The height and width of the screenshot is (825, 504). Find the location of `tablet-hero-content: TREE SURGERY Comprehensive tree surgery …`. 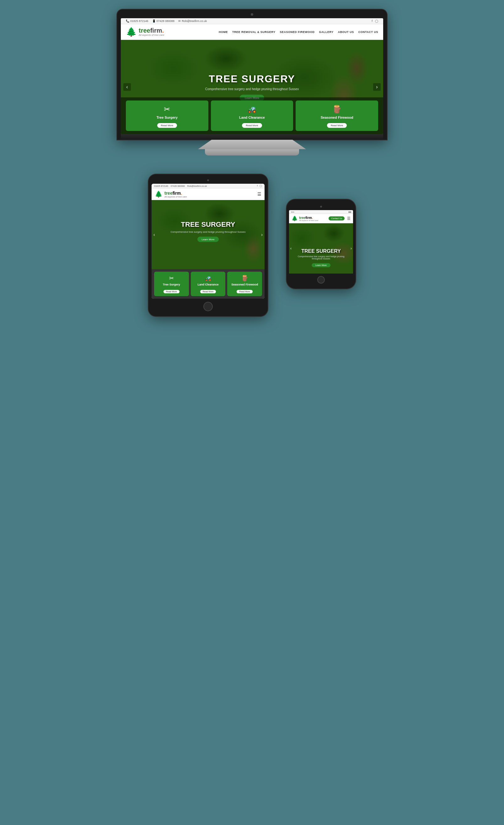

tablet-hero-content: TREE SURGERY Comprehensive tree surgery … is located at coordinates (208, 231).